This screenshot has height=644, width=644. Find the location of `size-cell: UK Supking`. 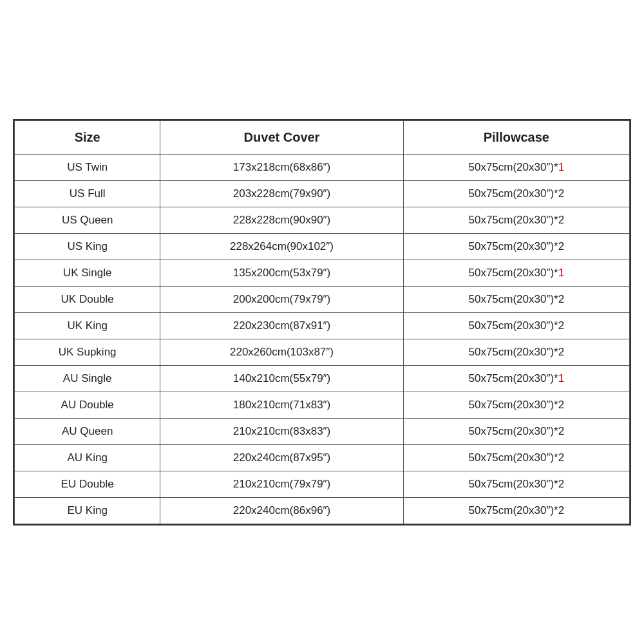

size-cell: UK Supking is located at coordinates (88, 352).